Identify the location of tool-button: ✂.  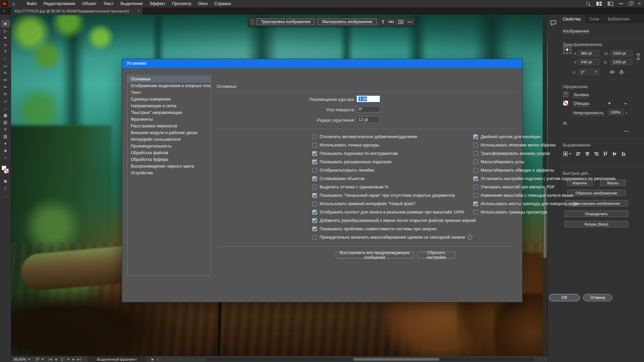
(5, 87).